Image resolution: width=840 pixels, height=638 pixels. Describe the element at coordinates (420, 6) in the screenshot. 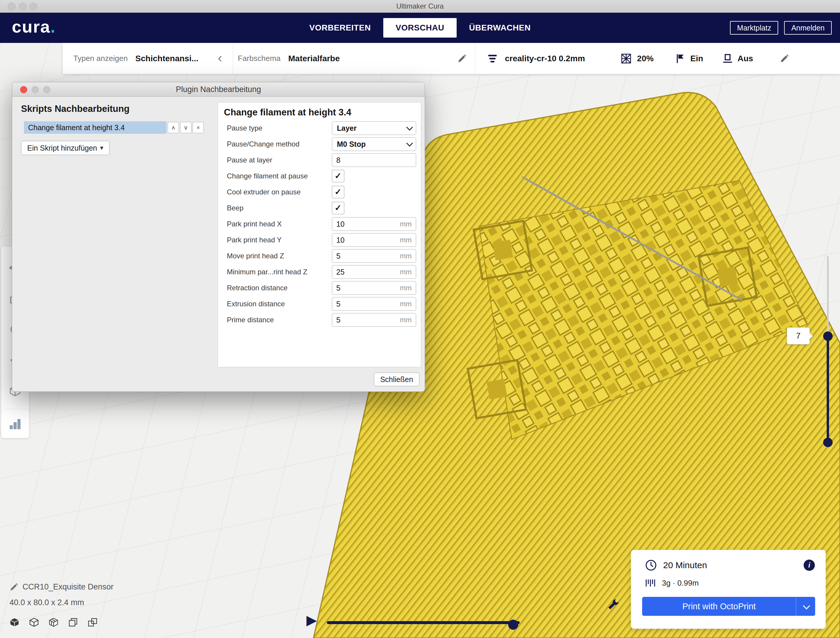

I see `window-title: Ultimaker Cura` at that location.